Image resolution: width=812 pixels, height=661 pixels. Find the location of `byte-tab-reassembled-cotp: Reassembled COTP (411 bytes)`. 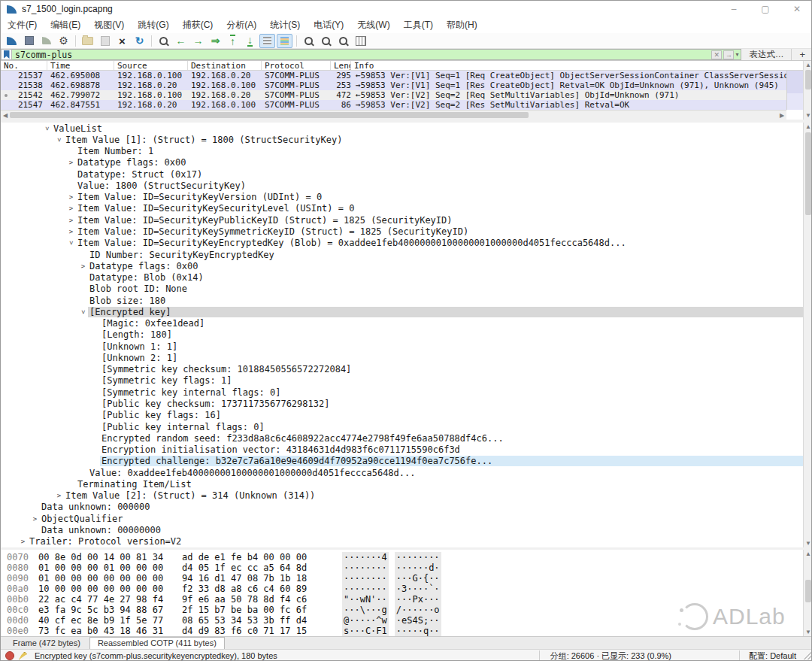

byte-tab-reassembled-cotp: Reassembled COTP (411 bytes) is located at coordinates (157, 643).